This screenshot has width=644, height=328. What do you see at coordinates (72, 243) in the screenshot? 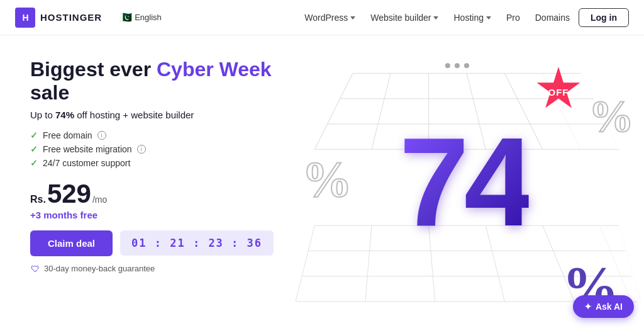
I see `claim-deal-button: Claim deal` at bounding box center [72, 243].